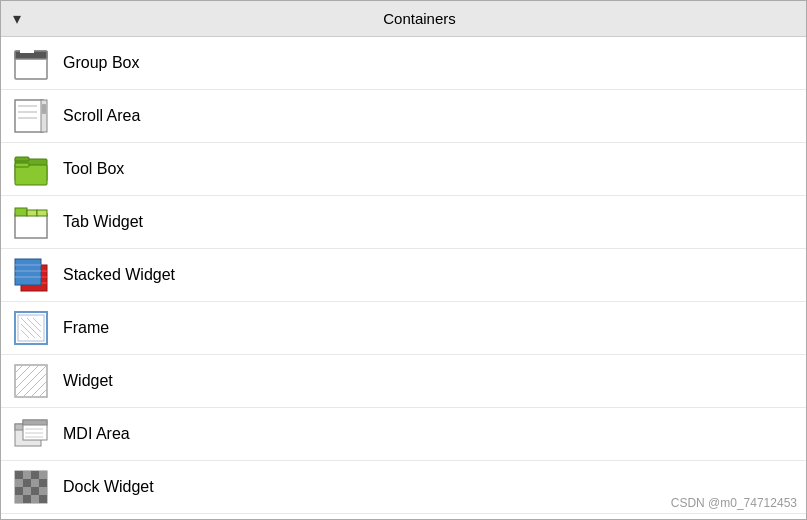  Describe the element at coordinates (420, 18) in the screenshot. I see `window-title: Containers` at that location.